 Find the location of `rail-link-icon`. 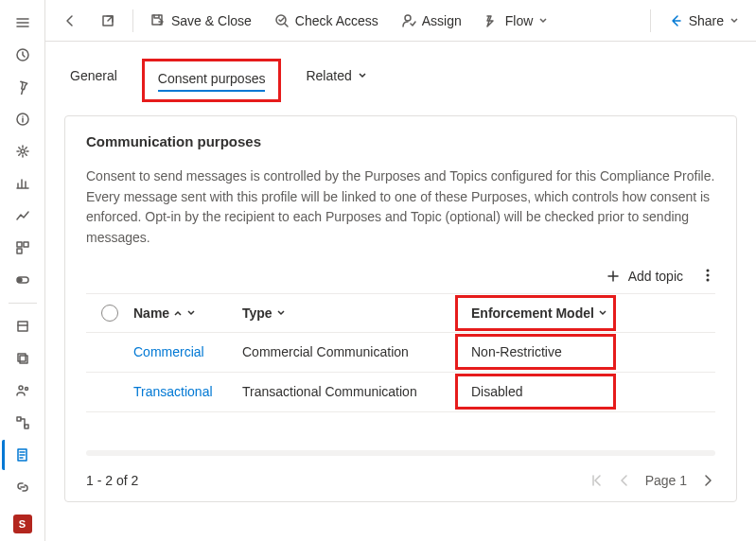

rail-link-icon is located at coordinates (23, 487).